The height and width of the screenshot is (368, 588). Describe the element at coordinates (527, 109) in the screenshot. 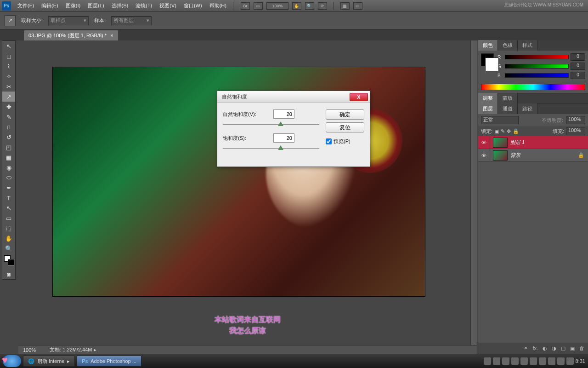

I see `tab-paths: 路径` at that location.